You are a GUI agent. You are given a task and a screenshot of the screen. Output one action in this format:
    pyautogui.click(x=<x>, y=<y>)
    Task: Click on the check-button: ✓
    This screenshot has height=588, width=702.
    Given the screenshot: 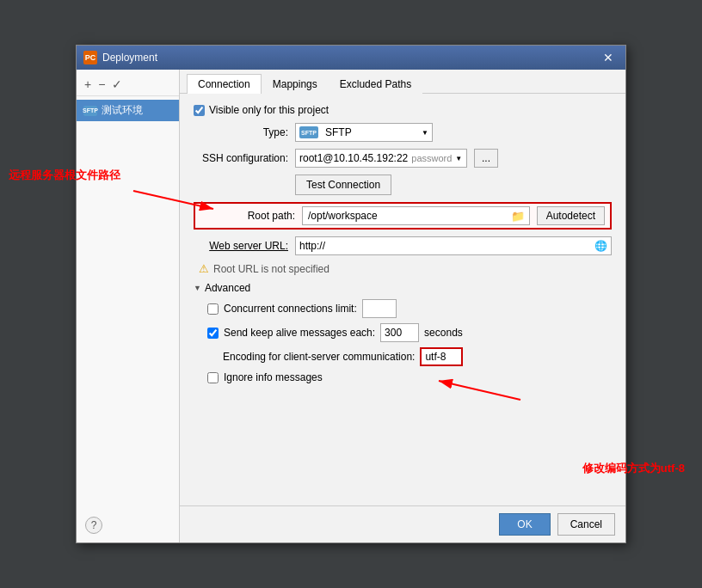 What is the action you would take?
    pyautogui.click(x=117, y=84)
    